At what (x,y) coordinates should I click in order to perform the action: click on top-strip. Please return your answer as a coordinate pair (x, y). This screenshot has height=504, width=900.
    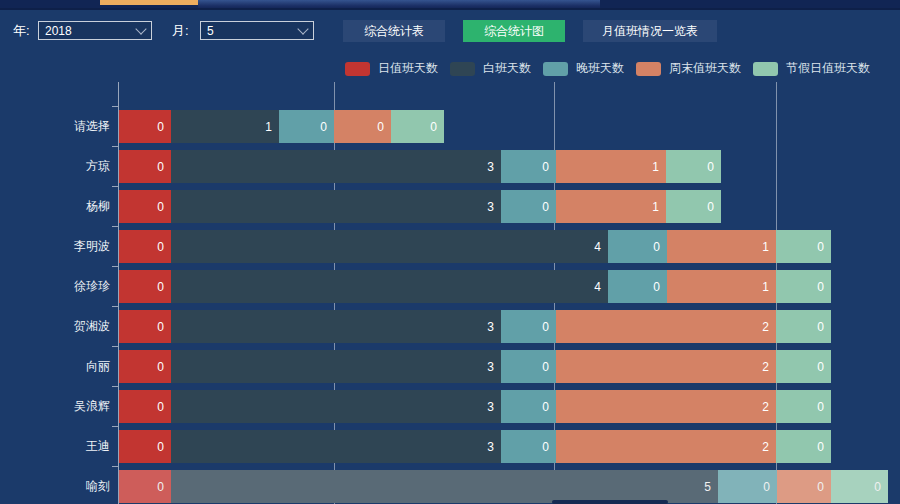
    Looking at the image, I should click on (450, 5).